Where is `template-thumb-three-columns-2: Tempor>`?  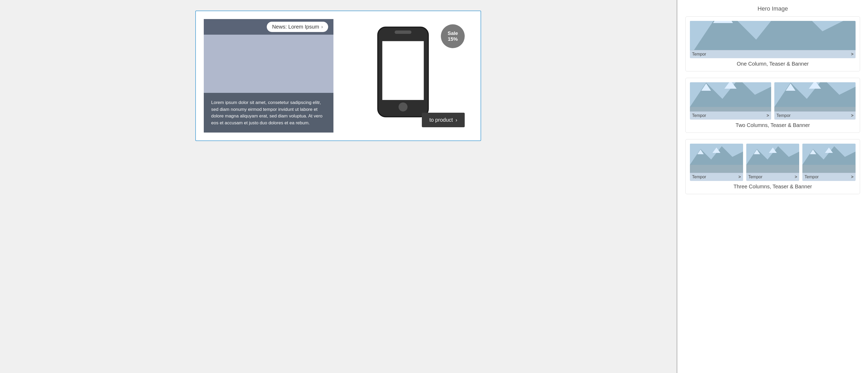 template-thumb-three-columns-2: Tempor> is located at coordinates (829, 162).